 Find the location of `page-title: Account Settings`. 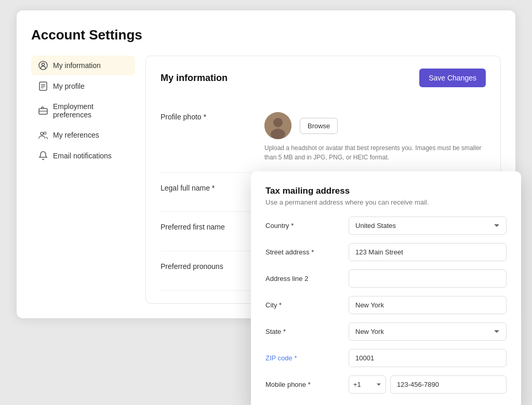

page-title: Account Settings is located at coordinates (266, 35).